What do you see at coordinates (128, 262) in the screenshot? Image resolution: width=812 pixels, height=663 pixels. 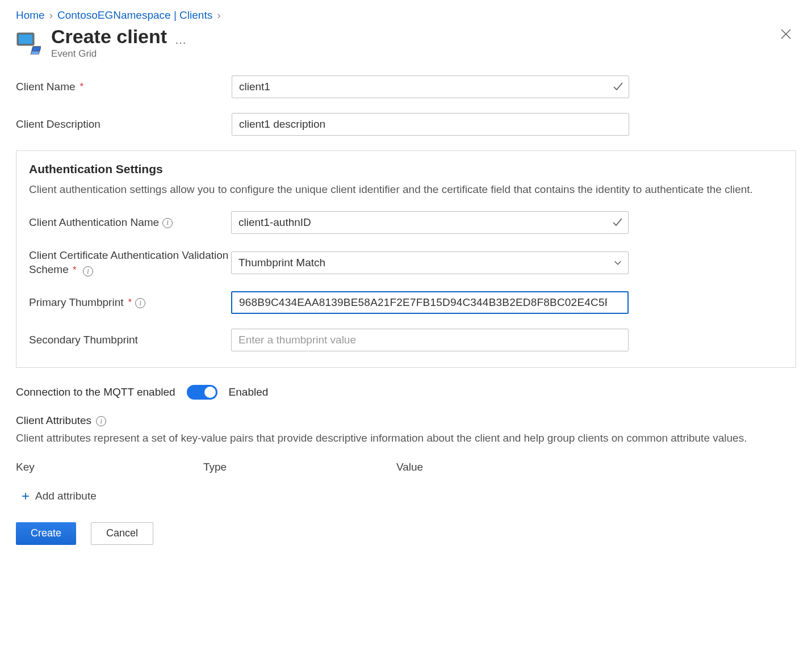 I see `validation-scheme-label: Client Certificate Authentication Valida…` at bounding box center [128, 262].